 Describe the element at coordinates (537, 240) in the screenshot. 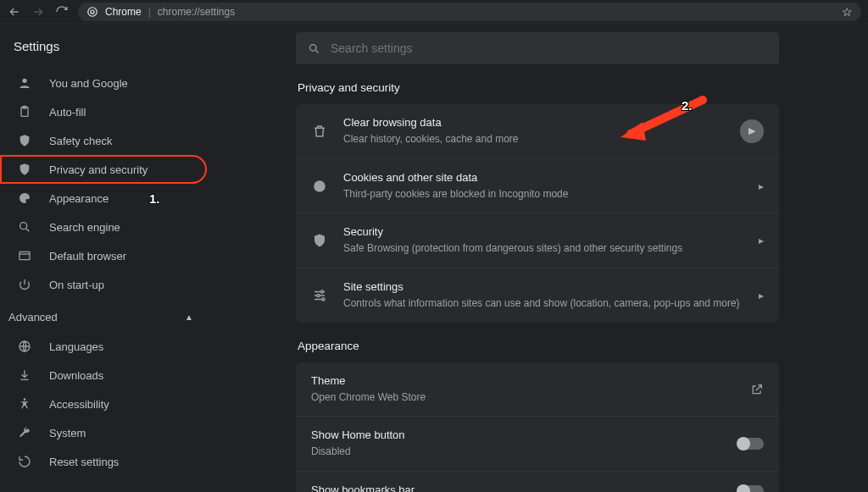

I see `row-security: Security Safe Browsing (protection from …` at that location.